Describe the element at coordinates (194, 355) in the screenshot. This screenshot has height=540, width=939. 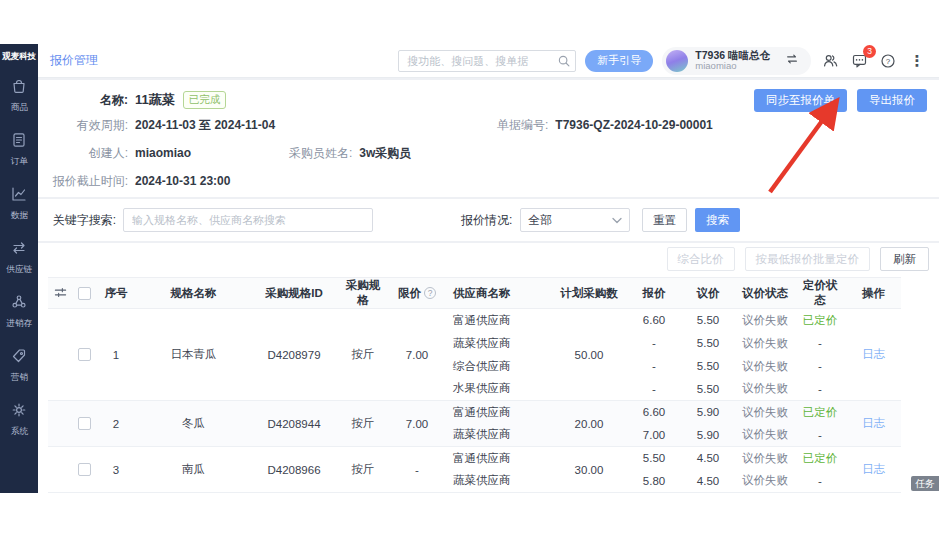
I see `spec-name: 日本青瓜` at that location.